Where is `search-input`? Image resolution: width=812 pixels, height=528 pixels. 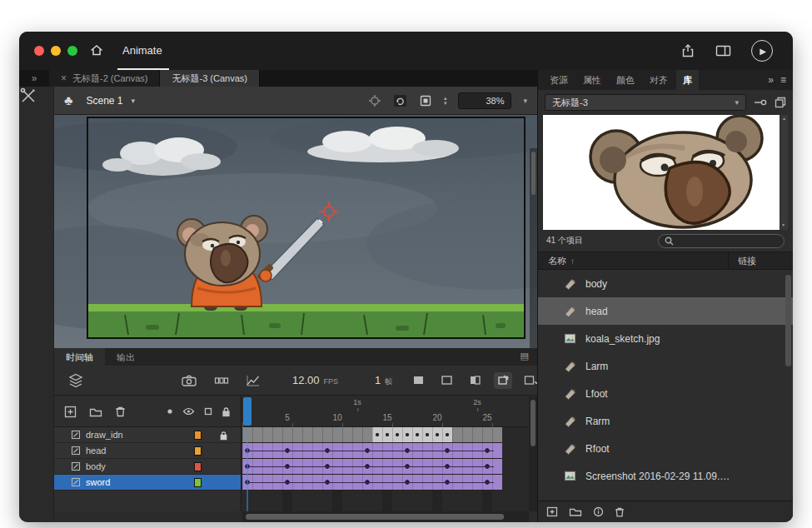
search-input is located at coordinates (728, 242).